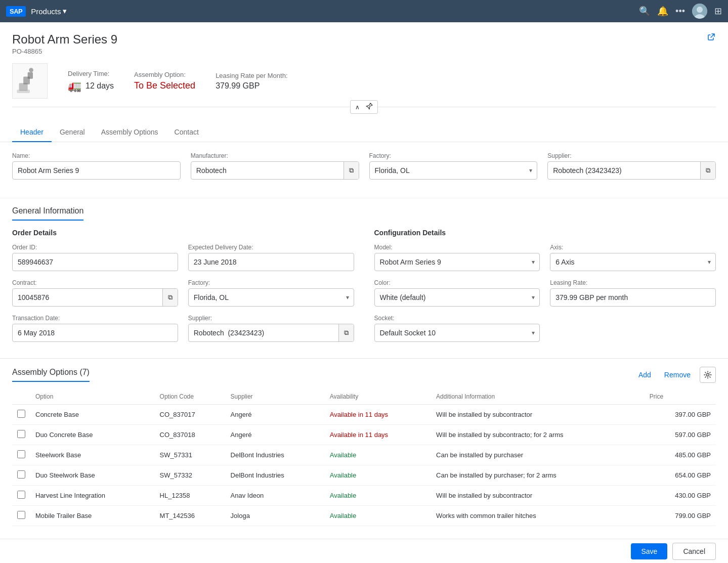 The image size is (728, 563). What do you see at coordinates (364, 52) in the screenshot?
I see `page-subtitle: PO-48865` at bounding box center [364, 52].